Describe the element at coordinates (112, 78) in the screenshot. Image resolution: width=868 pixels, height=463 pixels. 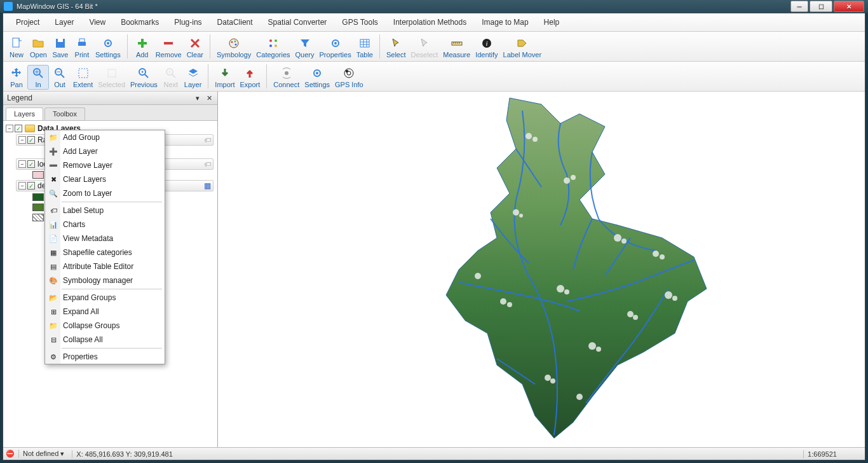
I see `tool-selected: Selected` at that location.